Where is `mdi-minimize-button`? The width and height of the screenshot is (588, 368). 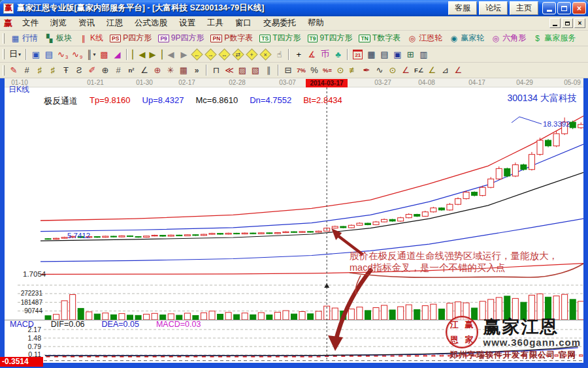
mdi-minimize-button is located at coordinates (555, 23).